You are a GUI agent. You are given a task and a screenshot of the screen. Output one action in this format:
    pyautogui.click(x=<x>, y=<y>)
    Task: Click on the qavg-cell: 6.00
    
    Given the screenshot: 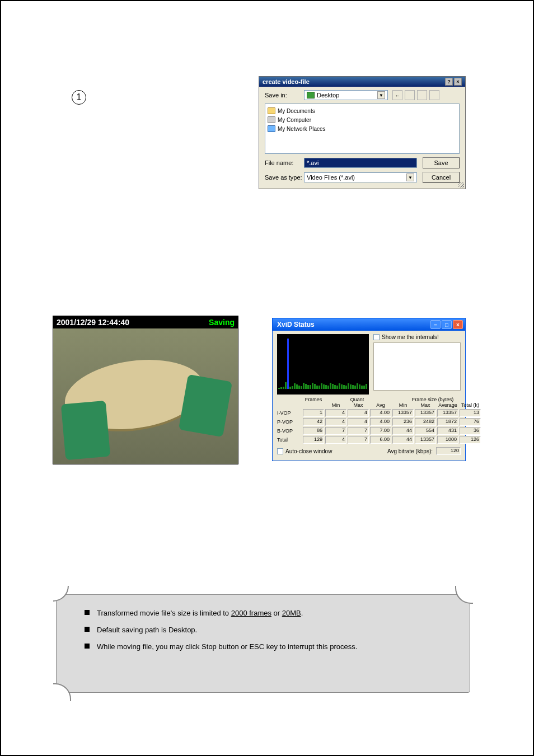 What is the action you would take?
    pyautogui.click(x=381, y=440)
    